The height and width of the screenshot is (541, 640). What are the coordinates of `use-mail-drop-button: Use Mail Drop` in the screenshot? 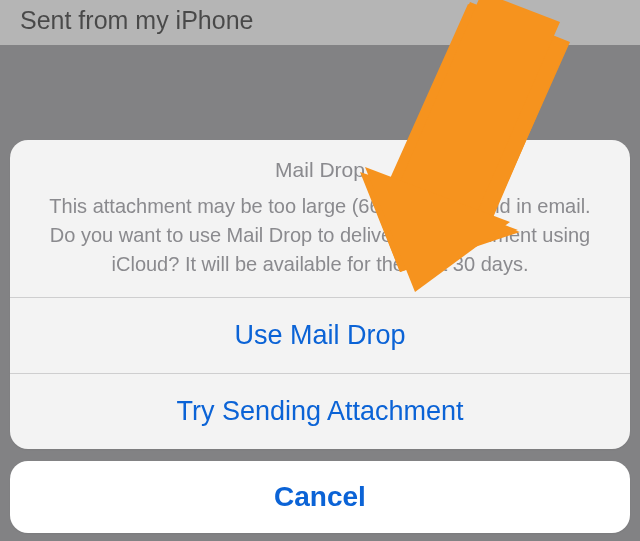 It's located at (320, 335).